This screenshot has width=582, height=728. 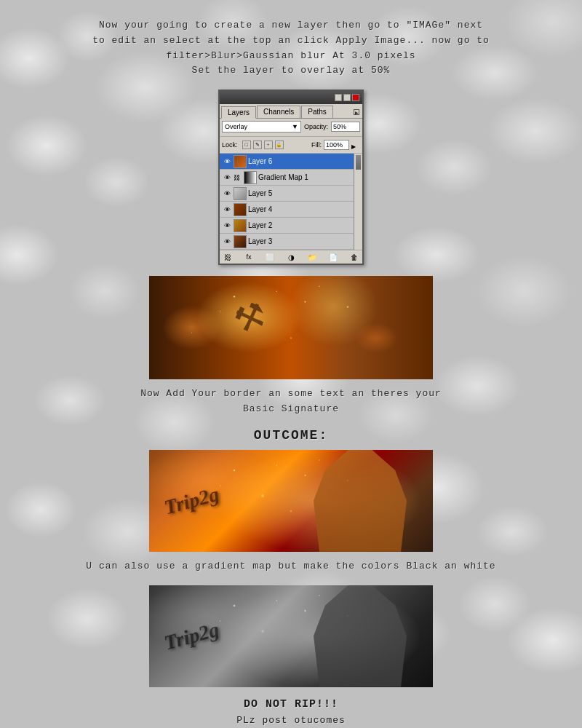 What do you see at coordinates (291, 41) in the screenshot?
I see `instruction-line2: to edit an select at the top an click Ap…` at bounding box center [291, 41].